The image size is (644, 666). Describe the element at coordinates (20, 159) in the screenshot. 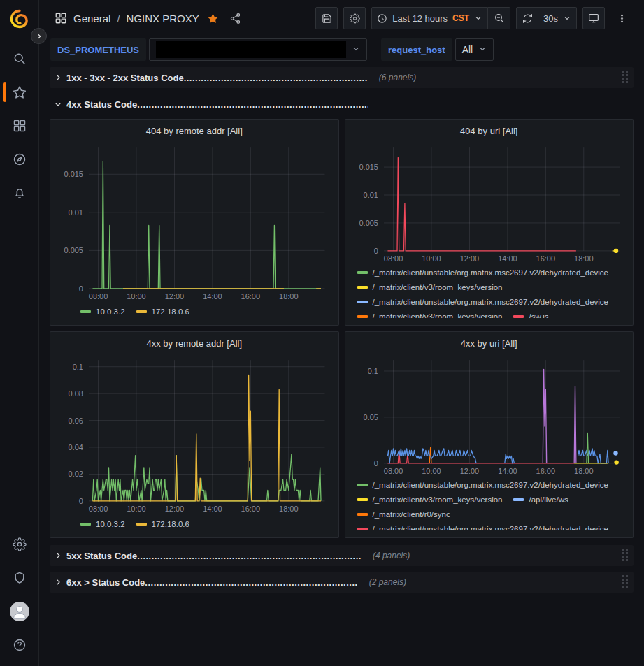

I see `sidebar-item-explore` at that location.